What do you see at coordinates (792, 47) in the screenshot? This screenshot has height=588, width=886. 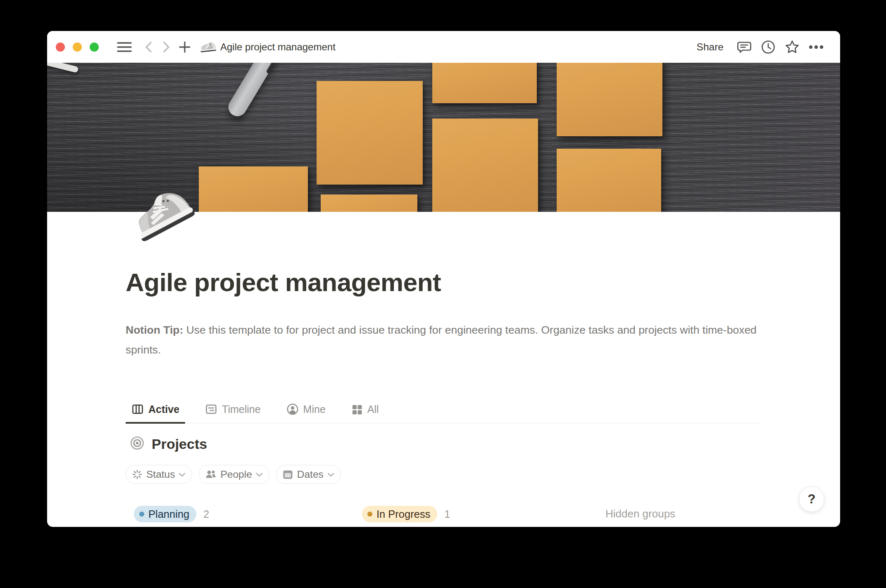 I see `star-icon` at bounding box center [792, 47].